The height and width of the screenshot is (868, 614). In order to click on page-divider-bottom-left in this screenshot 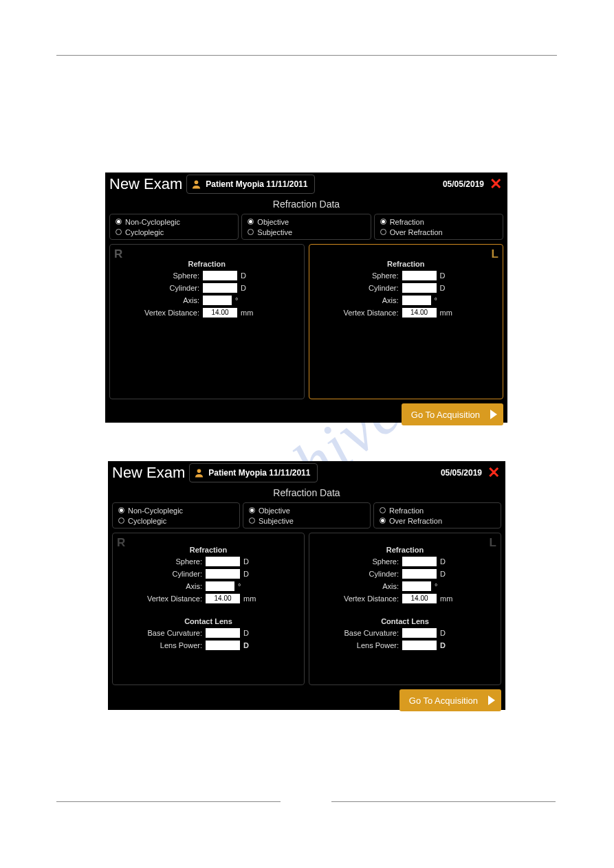, I will do `click(168, 801)`.